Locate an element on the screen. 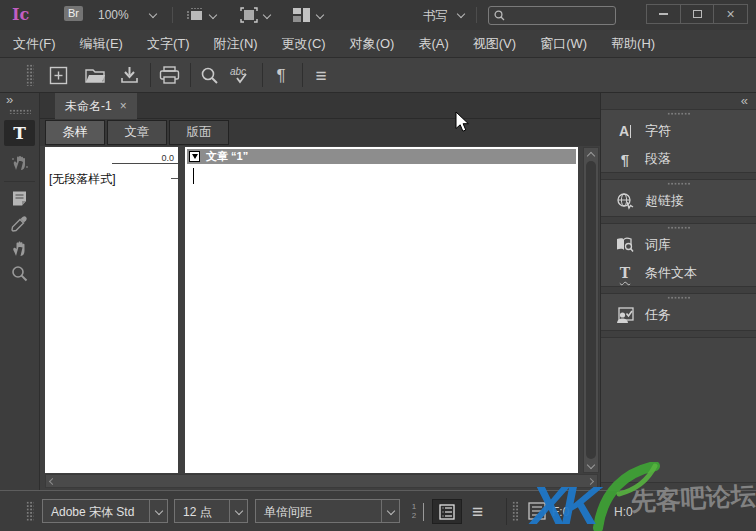  copyfit-drag-handle is located at coordinates (516, 511).